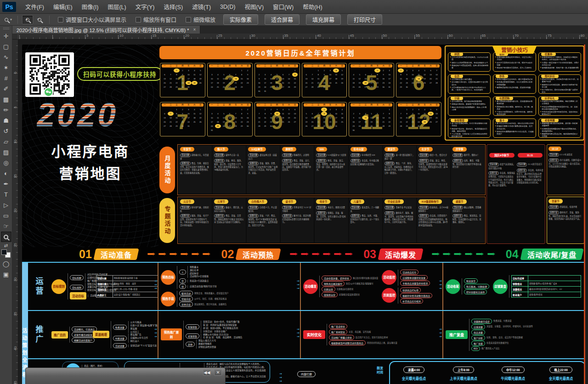 Image resolution: width=588 pixels, height=384 pixels. What do you see at coordinates (6, 205) in the screenshot?
I see `path-selection-tool: ▷` at bounding box center [6, 205].